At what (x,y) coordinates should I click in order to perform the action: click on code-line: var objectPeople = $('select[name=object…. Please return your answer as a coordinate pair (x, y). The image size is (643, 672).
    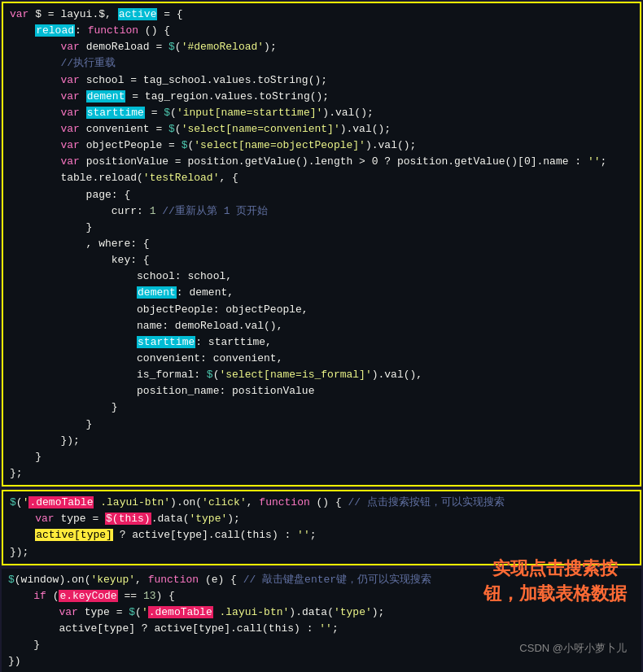
    Looking at the image, I should click on (322, 146).